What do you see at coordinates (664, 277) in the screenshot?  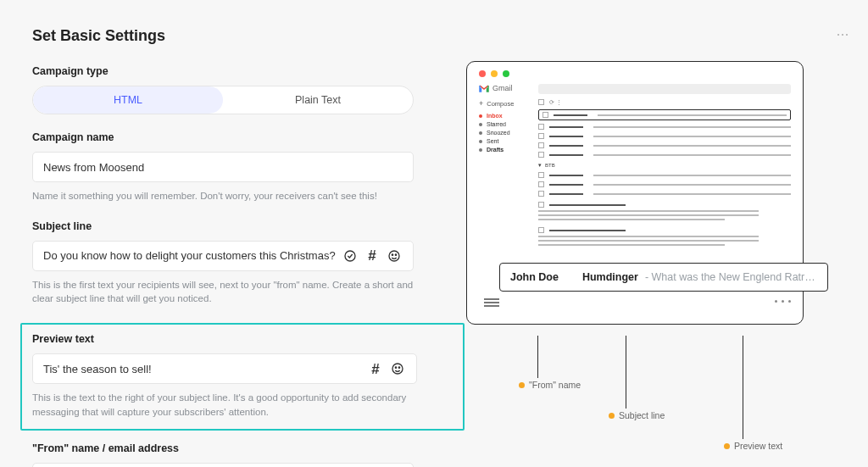 I see `inbox-preview-bar: John Doe Humdinger - What was the New En…` at bounding box center [664, 277].